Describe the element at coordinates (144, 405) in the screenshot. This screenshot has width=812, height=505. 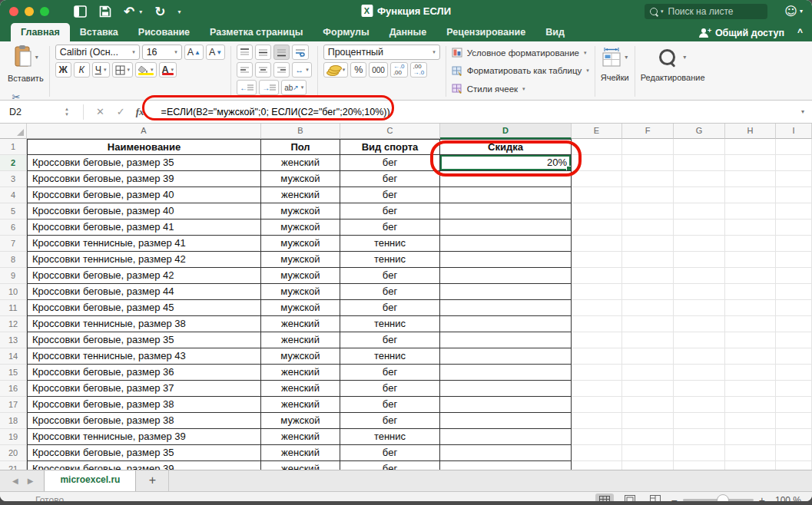
I see `cell-A17: Кроссовки беговые, размер 38` at that location.